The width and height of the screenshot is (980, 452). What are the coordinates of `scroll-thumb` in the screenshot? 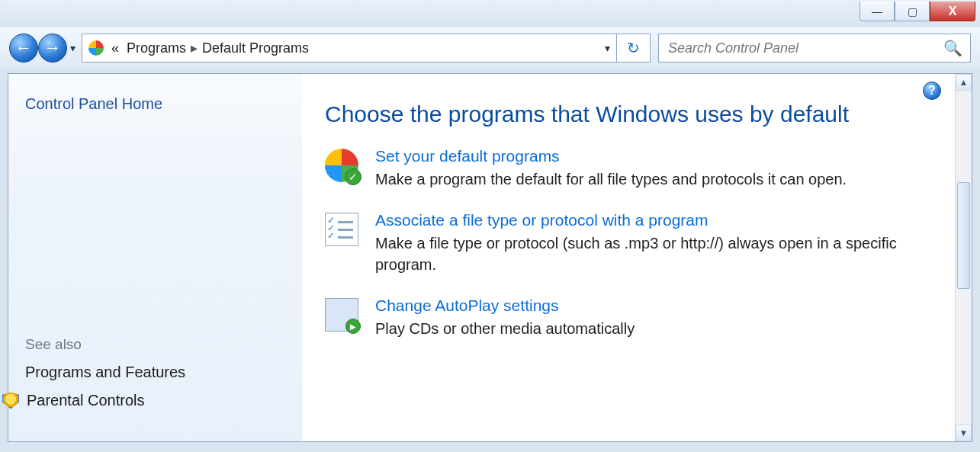 It's located at (964, 236).